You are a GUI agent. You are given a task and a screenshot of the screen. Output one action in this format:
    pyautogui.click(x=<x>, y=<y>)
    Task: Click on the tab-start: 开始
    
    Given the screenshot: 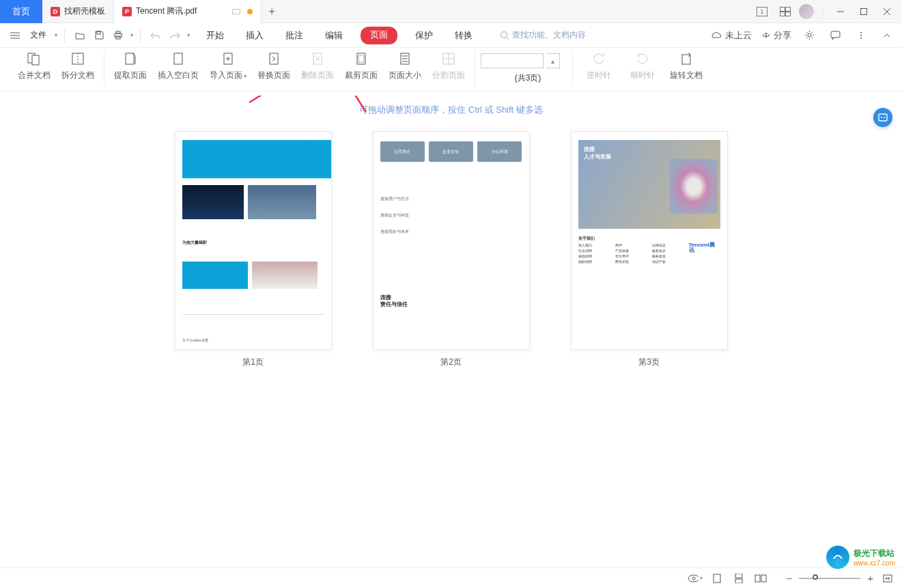 What is the action you would take?
    pyautogui.click(x=215, y=36)
    